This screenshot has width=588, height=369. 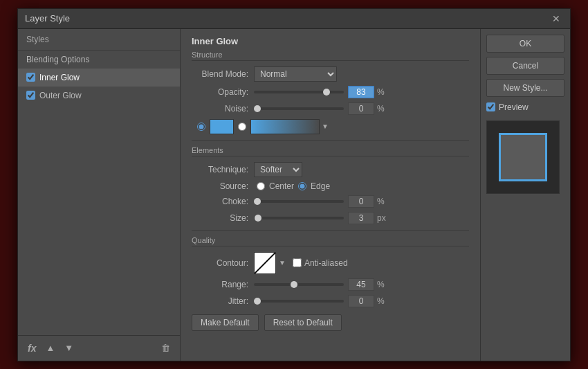 What do you see at coordinates (384, 301) in the screenshot?
I see `jitter-unit: %` at bounding box center [384, 301].